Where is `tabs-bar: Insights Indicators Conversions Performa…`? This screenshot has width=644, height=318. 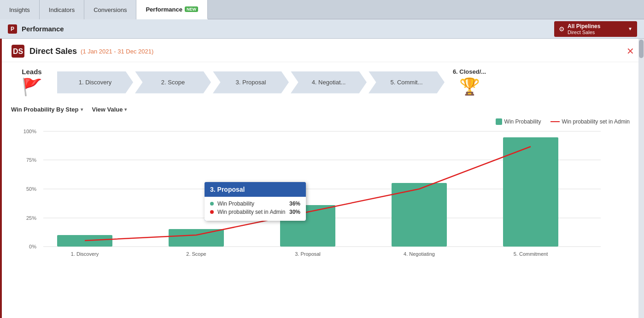
tabs-bar: Insights Indicators Conversions Performa… is located at coordinates (322, 10).